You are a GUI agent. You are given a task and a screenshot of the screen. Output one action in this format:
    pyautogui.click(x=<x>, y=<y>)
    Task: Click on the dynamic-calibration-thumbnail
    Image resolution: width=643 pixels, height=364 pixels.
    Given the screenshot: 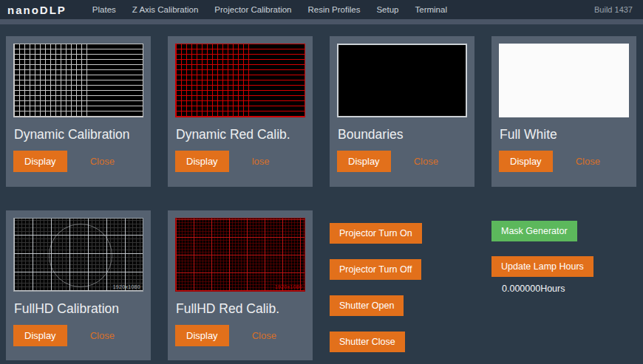 What is the action you would take?
    pyautogui.click(x=78, y=80)
    